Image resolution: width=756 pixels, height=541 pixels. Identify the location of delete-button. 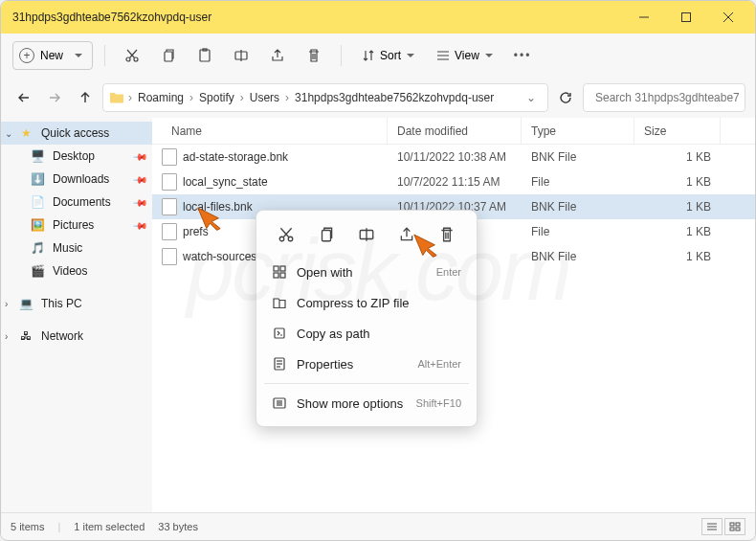
(314, 56).